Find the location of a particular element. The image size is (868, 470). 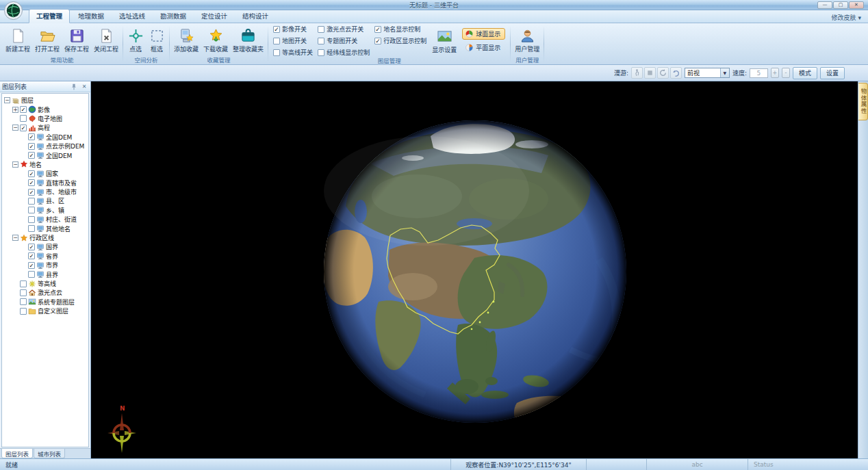

tree-item-直辖市及省: ✓直辖市及省 is located at coordinates (45, 183).